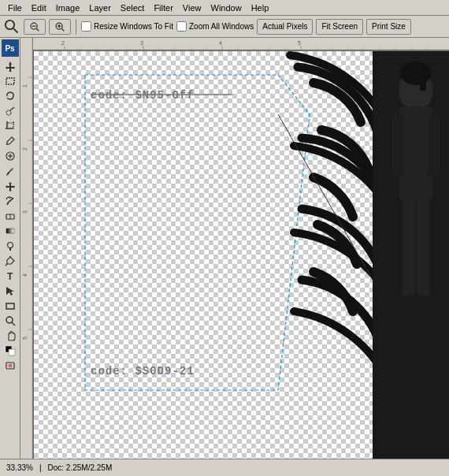  I want to click on zoom-tool-icon, so click(12, 27).